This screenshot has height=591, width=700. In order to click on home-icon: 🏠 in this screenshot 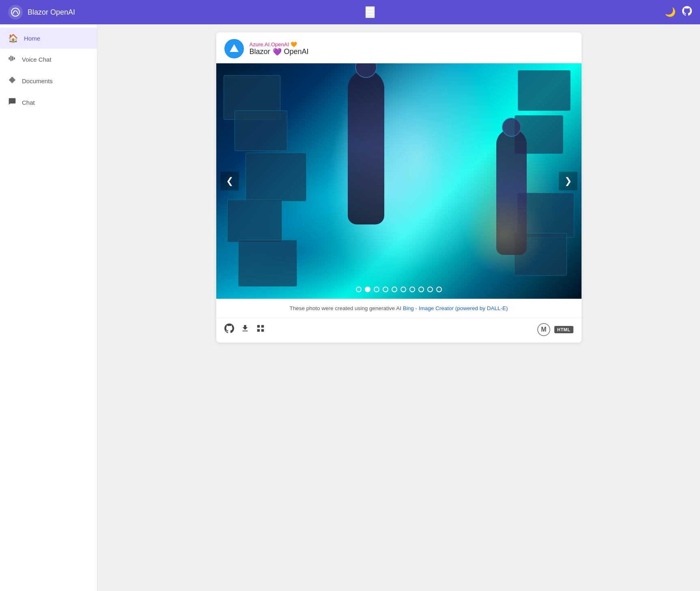, I will do `click(13, 38)`.